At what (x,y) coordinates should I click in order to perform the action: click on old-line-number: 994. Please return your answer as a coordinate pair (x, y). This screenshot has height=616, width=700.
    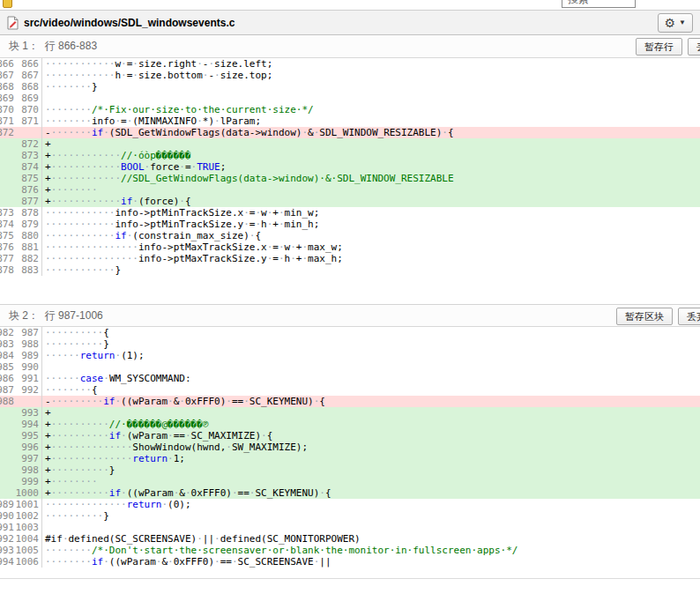
    Looking at the image, I should click on (7, 562).